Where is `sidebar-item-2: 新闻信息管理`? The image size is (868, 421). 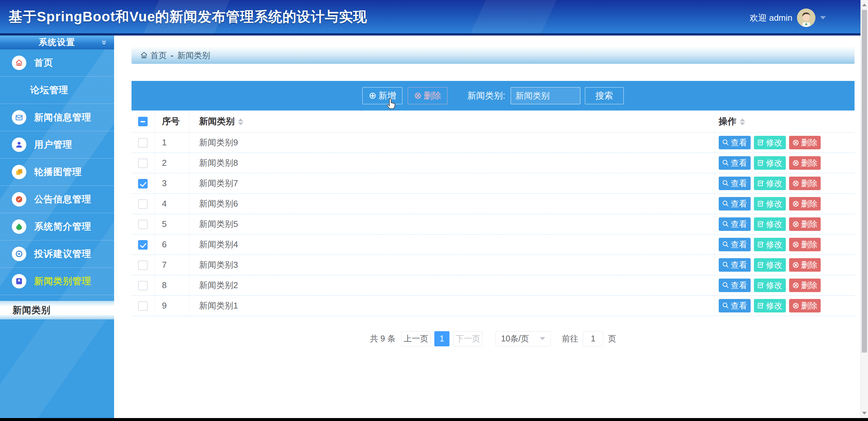 sidebar-item-2: 新闻信息管理 is located at coordinates (57, 117).